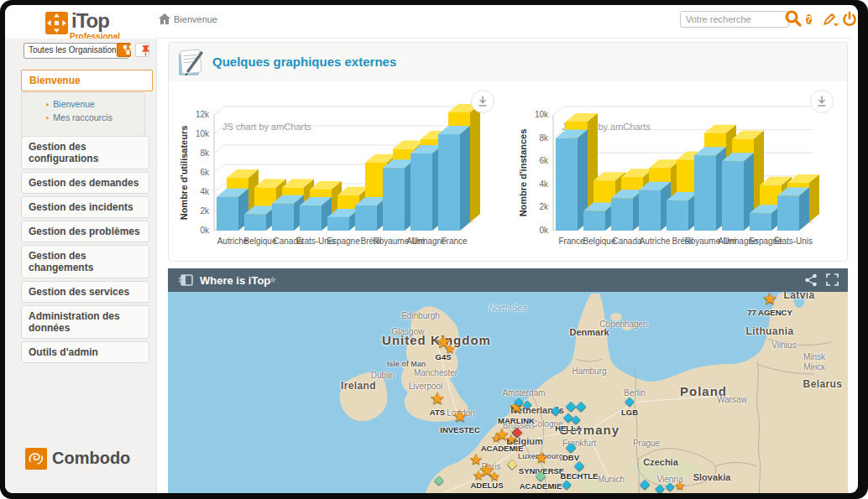  Describe the element at coordinates (87, 81) in the screenshot. I see `sidebar-item-bienvenue-active: Bienvenue` at that location.